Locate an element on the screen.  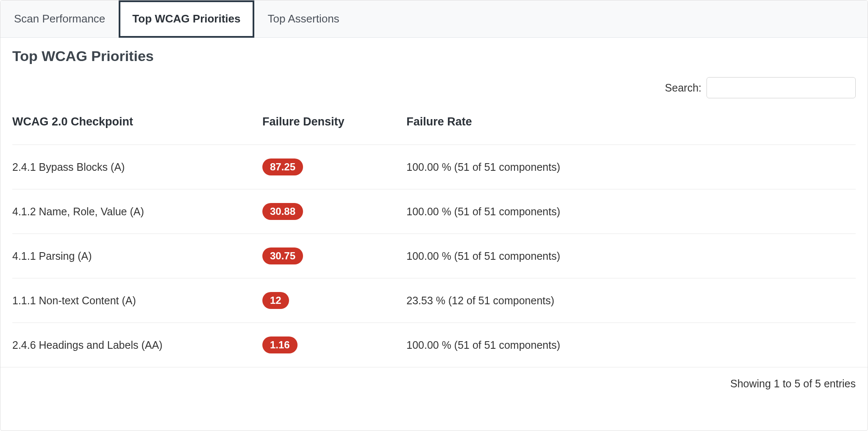
cell-density: 30.88 is located at coordinates (334, 212).